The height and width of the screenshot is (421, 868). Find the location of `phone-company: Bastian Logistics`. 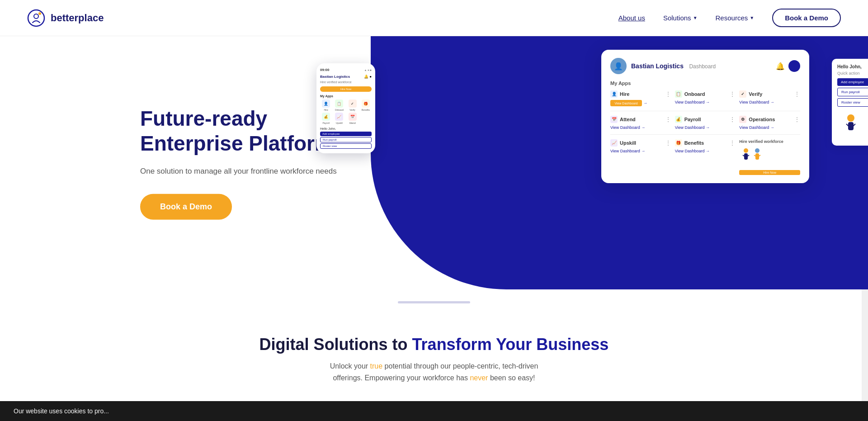

phone-company: Bastian Logistics is located at coordinates (335, 77).